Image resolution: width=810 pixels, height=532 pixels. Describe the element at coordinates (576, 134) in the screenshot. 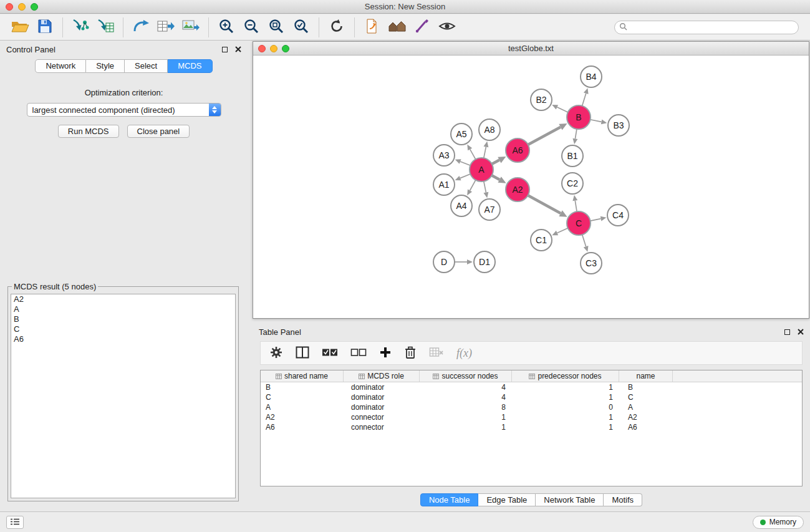

I see `graph-edge-B-B1` at that location.